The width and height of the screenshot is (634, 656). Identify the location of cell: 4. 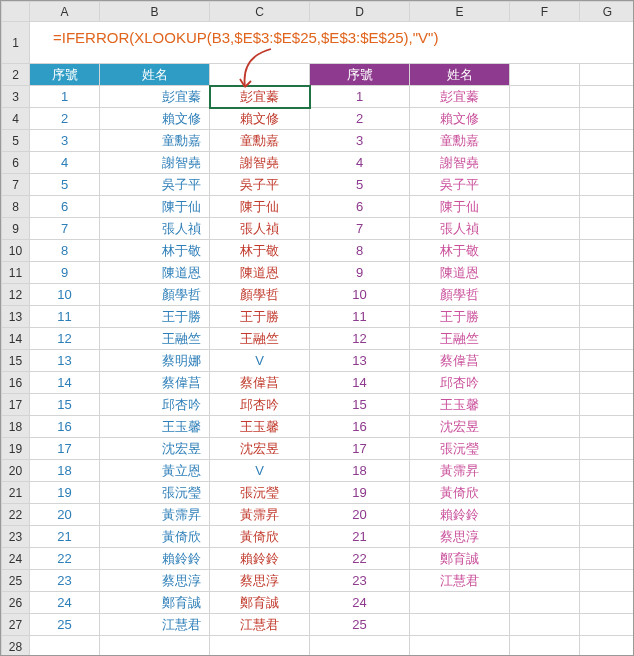
(65, 163).